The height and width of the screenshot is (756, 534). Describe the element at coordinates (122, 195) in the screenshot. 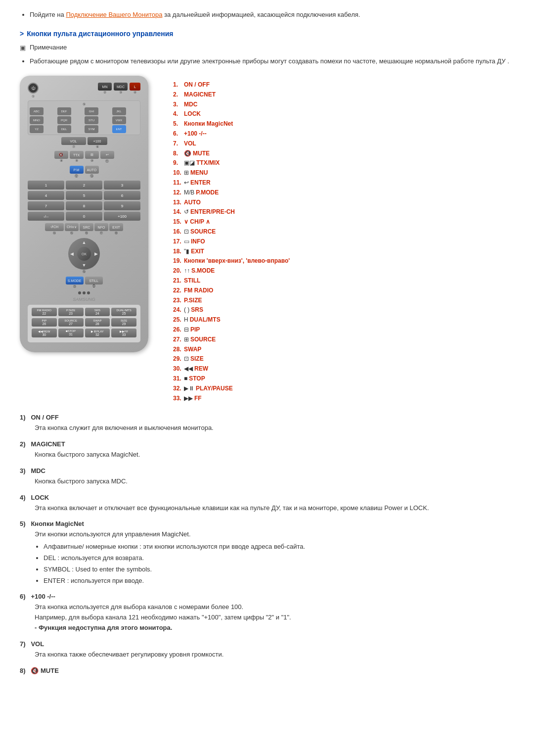

I see `num-6: 6` at that location.